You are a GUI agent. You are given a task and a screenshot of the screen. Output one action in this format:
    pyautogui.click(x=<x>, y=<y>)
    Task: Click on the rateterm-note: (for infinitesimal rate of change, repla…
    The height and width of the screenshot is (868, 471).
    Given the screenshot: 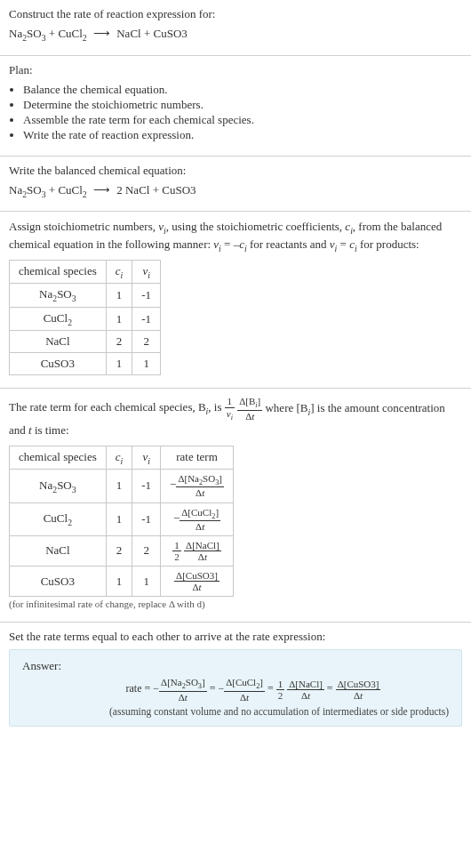 What is the action you would take?
    pyautogui.click(x=236, y=604)
    